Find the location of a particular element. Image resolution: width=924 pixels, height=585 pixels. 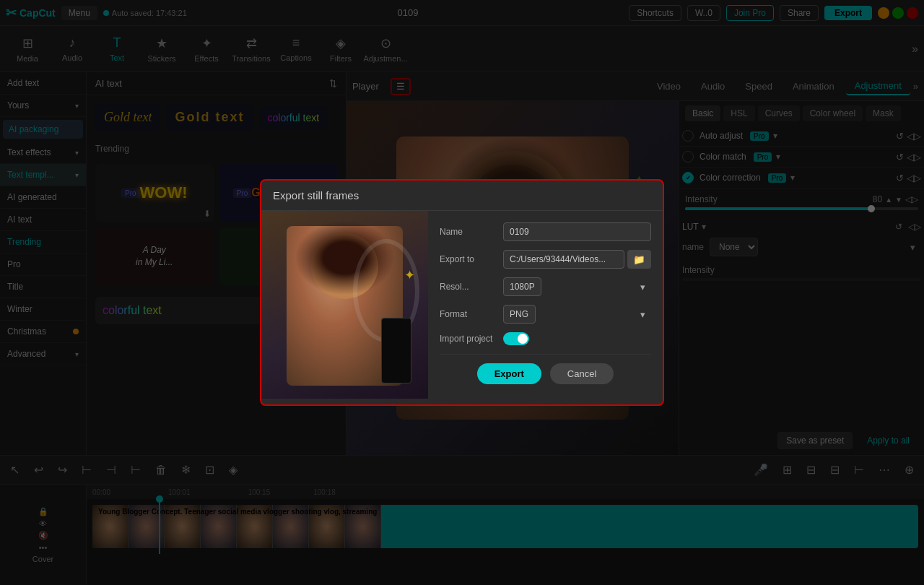

form-row-format: Format PNG JPG BMP ▾ is located at coordinates (546, 314).